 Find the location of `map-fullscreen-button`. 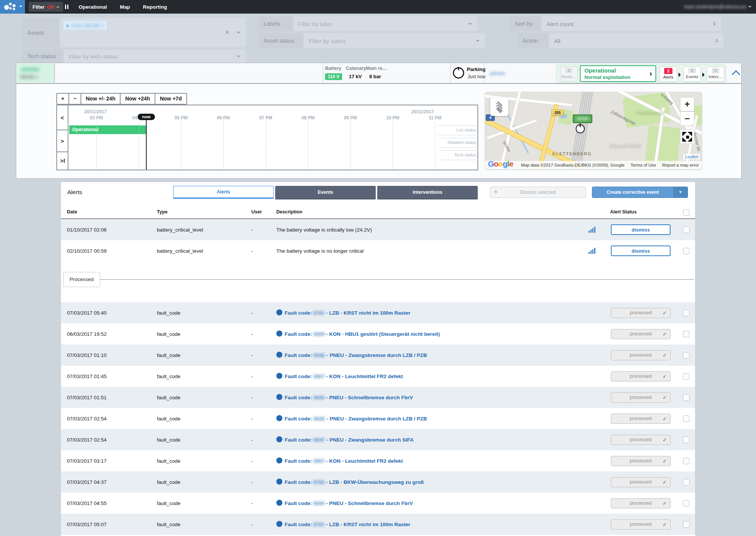

map-fullscreen-button is located at coordinates (687, 137).